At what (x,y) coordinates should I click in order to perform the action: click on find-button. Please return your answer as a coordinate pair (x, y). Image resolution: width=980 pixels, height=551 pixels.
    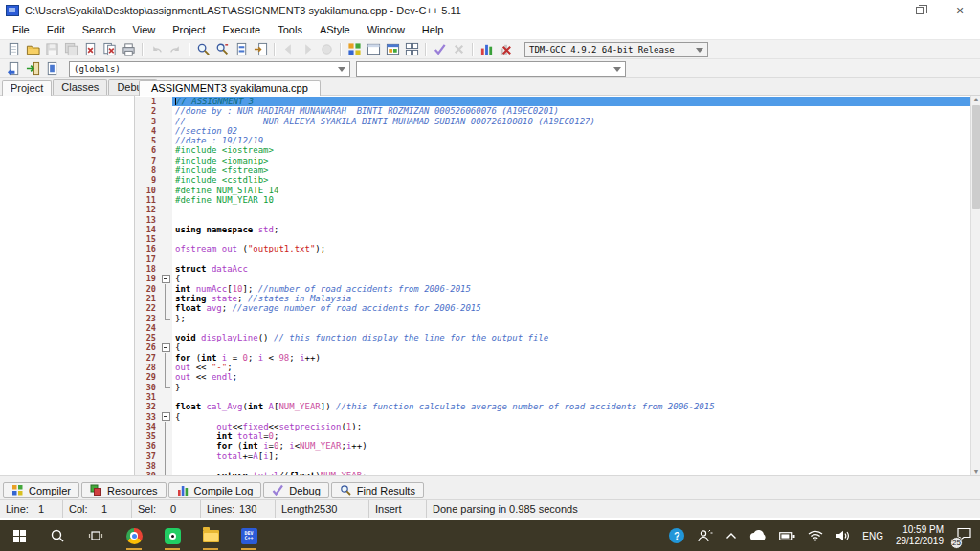
    Looking at the image, I should click on (203, 50).